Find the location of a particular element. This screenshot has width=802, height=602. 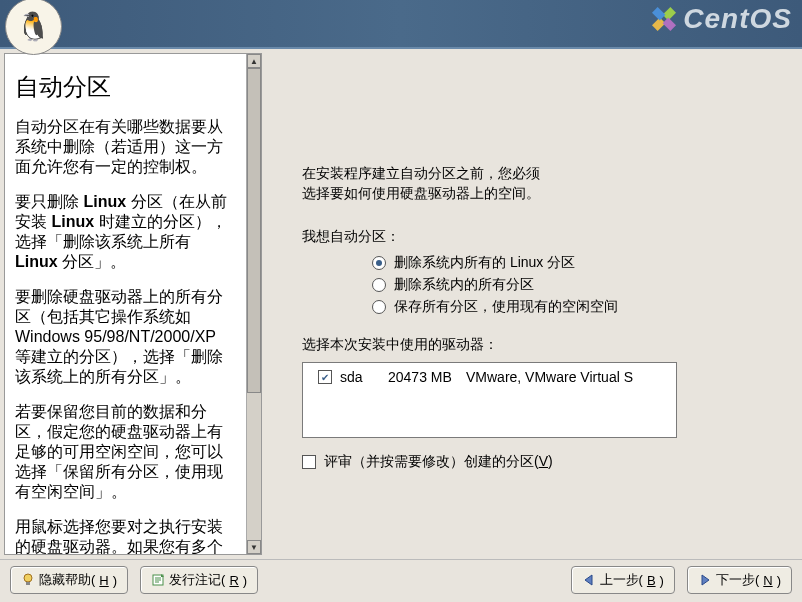

help-paragraph: 要删除硬盘驱动器上的所有分区（包括其它操作系统如 Windows 95/98/N… is located at coordinates (126, 337).